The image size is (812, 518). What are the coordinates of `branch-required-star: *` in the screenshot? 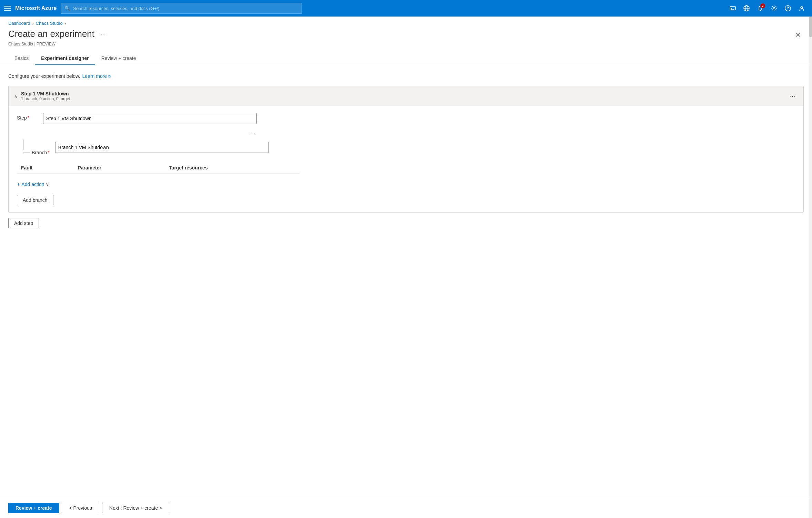 It's located at (48, 153).